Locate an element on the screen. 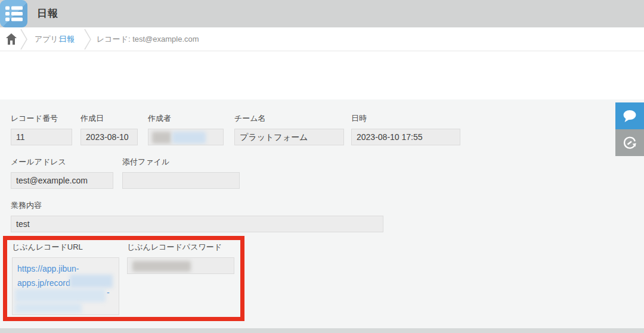 The height and width of the screenshot is (333, 644). field-label: じぶんレコードパスワード is located at coordinates (181, 247).